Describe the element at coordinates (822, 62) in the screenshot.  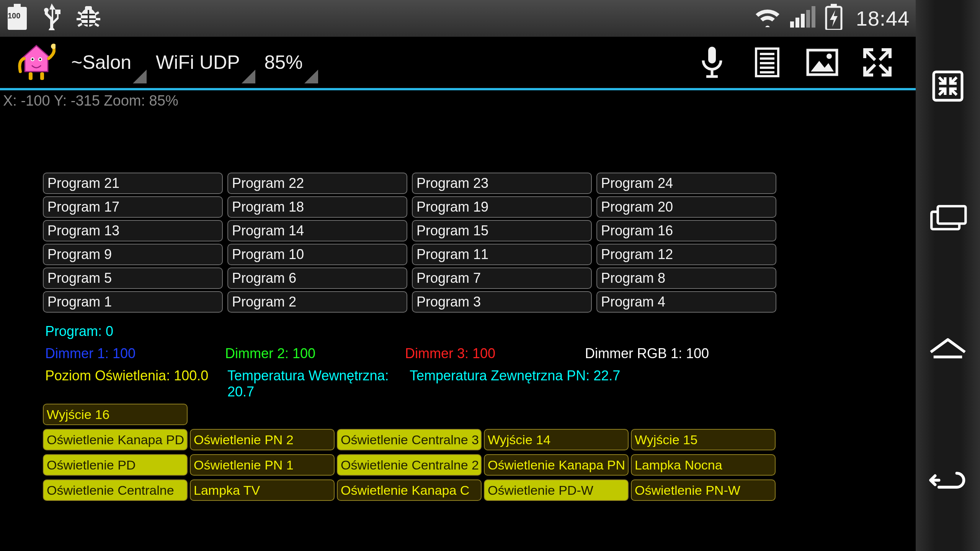
I see `image-icon` at that location.